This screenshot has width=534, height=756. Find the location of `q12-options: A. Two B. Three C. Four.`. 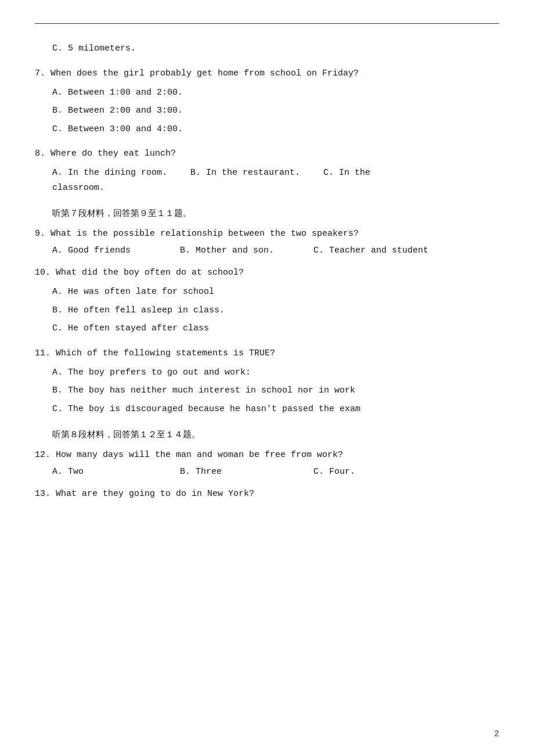

q12-options: A. Two B. Three C. Four. is located at coordinates (276, 471).